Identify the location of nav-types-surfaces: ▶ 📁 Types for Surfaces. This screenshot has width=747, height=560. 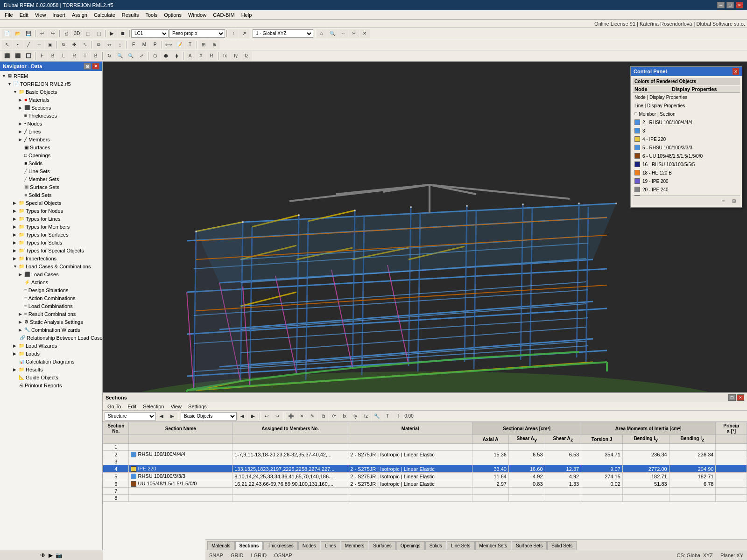
(51, 234).